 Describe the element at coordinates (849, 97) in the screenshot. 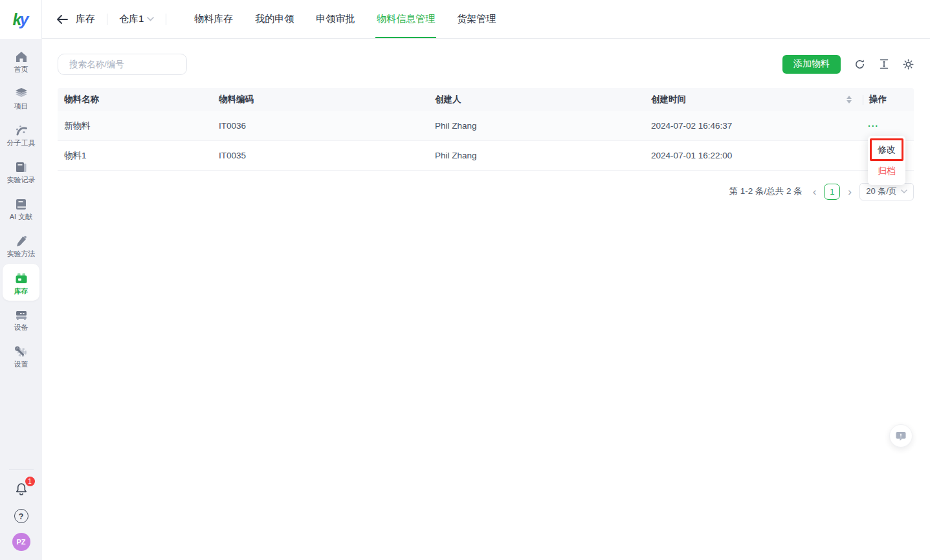

I see `sort-asc-icon` at that location.